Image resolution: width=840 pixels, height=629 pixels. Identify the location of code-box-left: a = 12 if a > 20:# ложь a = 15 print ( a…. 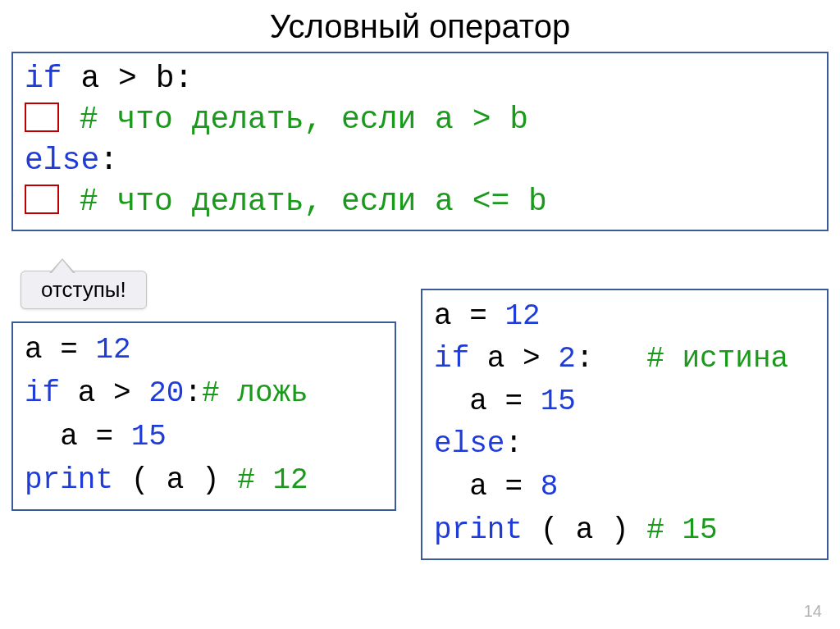
(203, 417).